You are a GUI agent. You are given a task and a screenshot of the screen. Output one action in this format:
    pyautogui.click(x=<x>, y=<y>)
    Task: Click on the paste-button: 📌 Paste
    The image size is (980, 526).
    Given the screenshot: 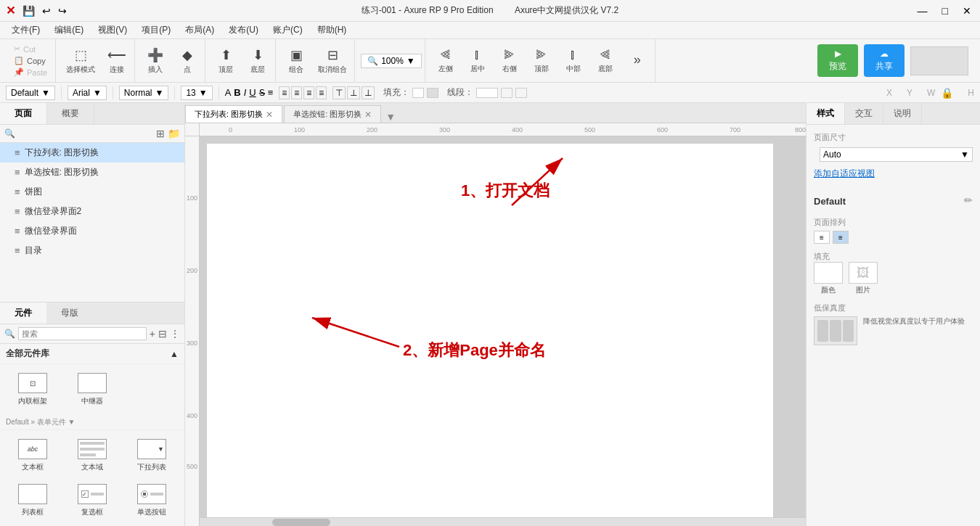 What is the action you would take?
    pyautogui.click(x=30, y=73)
    